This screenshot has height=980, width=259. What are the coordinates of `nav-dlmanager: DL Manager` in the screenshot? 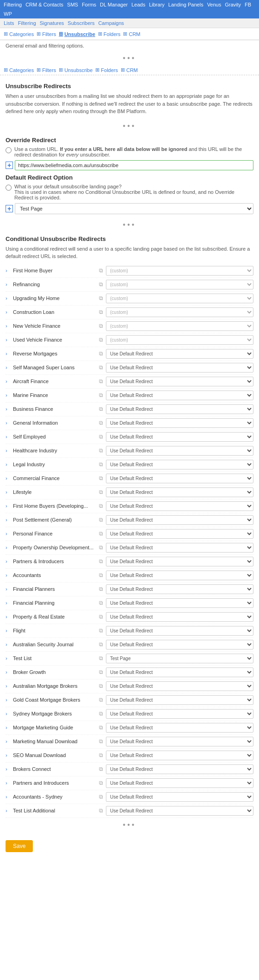 It's located at (114, 5).